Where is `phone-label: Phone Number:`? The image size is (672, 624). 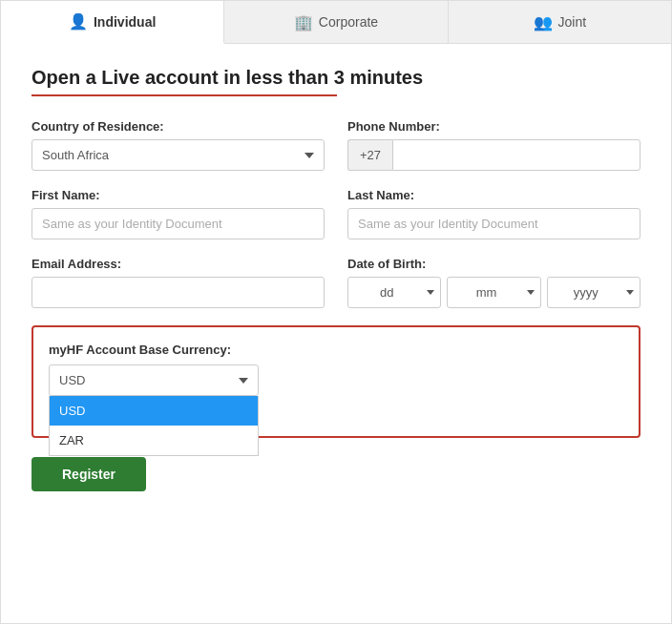
phone-label: Phone Number: is located at coordinates (494, 126).